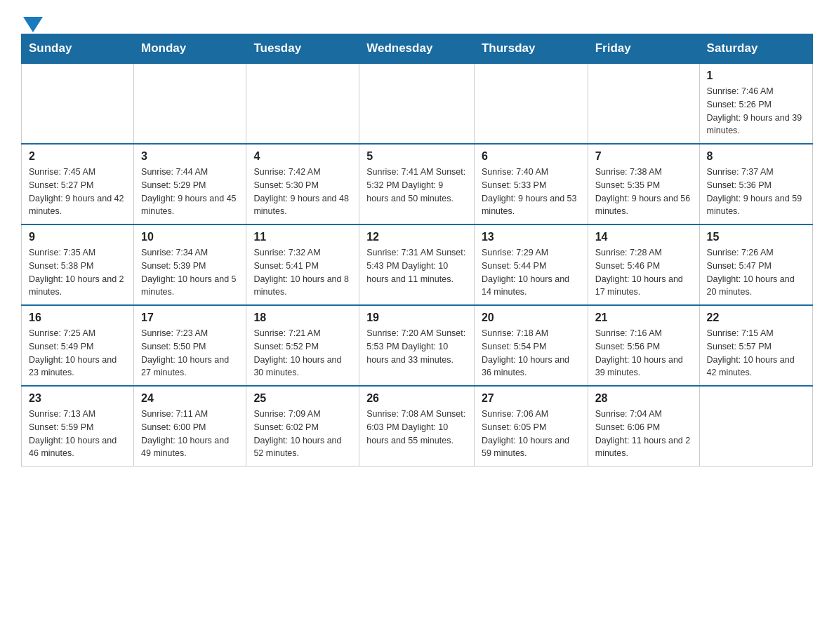 This screenshot has height=644, width=834. What do you see at coordinates (531, 427) in the screenshot?
I see `calendar-cell: 27Sunrise: 7:06 AM Sunset: 6:05 PM Dayli…` at bounding box center [531, 427].